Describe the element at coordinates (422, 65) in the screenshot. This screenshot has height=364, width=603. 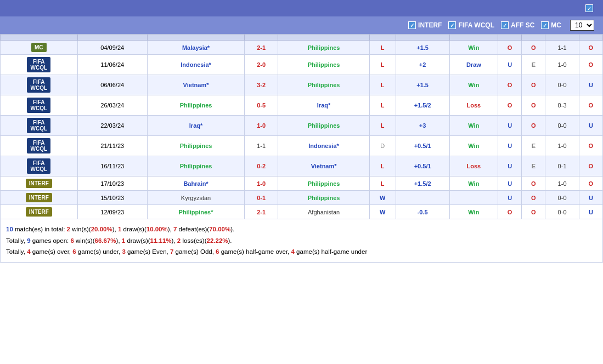
I see `cell-handicap: +2` at that location.